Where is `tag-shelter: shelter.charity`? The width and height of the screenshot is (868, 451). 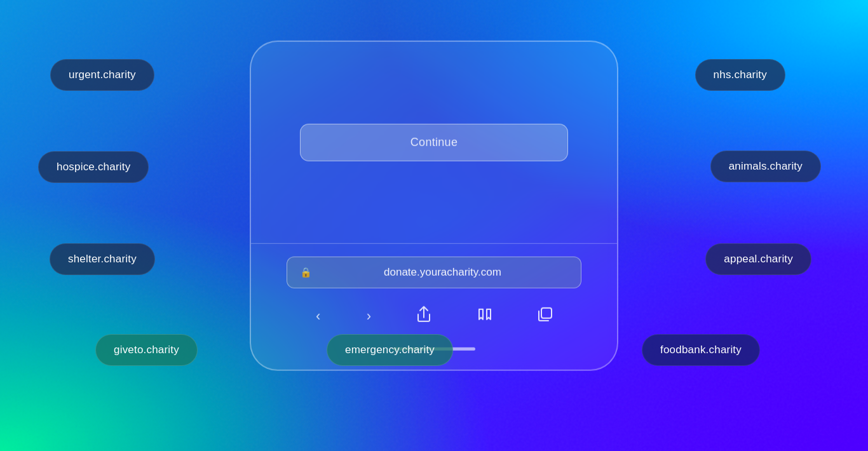
tag-shelter: shelter.charity is located at coordinates (102, 259).